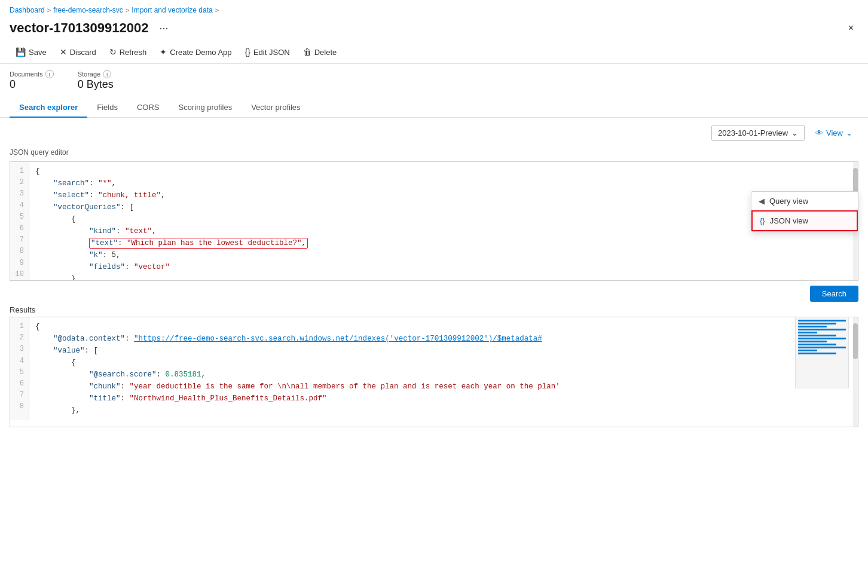  I want to click on braces-icon: {}, so click(763, 221).